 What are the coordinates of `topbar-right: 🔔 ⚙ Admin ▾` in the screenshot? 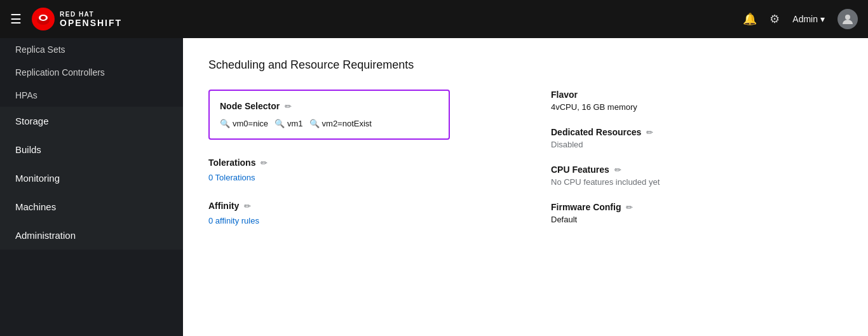 It's located at (801, 19).